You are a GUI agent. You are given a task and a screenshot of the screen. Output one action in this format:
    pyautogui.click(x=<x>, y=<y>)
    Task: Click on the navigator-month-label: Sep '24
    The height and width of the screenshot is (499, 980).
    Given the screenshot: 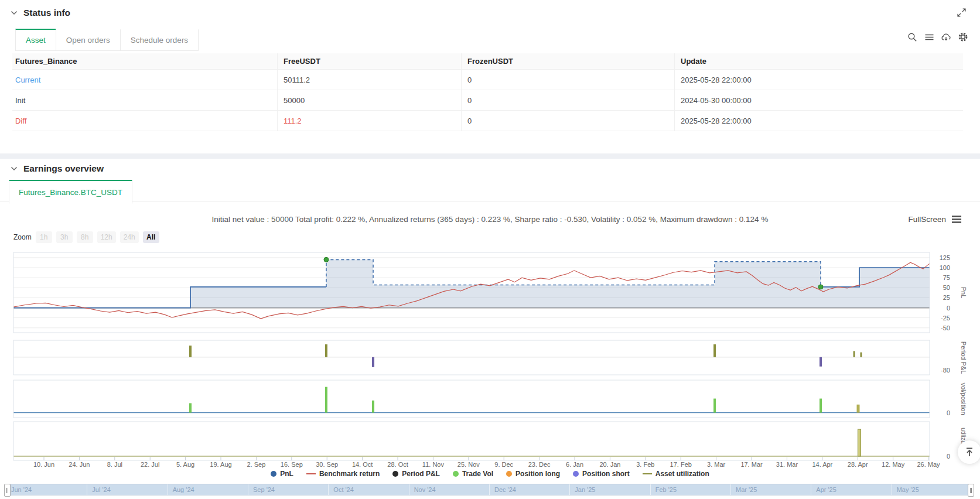 What is the action you would take?
    pyautogui.click(x=288, y=490)
    